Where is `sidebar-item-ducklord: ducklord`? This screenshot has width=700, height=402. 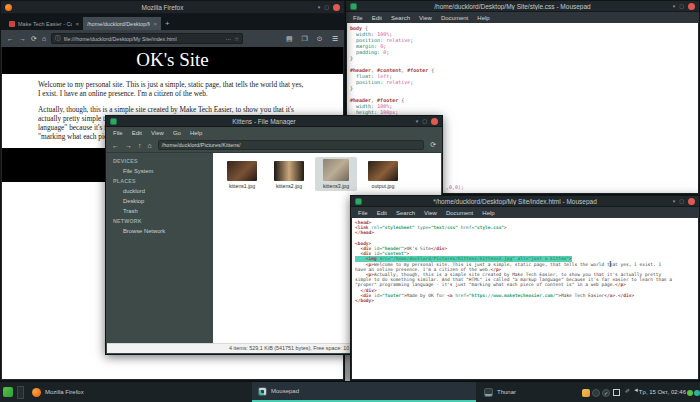 sidebar-item-ducklord: ducklord is located at coordinates (160, 191).